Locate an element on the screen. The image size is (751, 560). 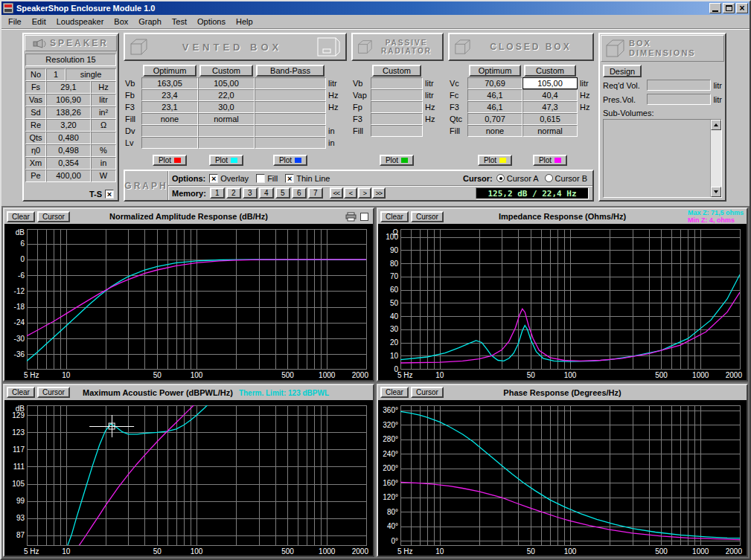
closed-value-cell: none is located at coordinates (495, 131).